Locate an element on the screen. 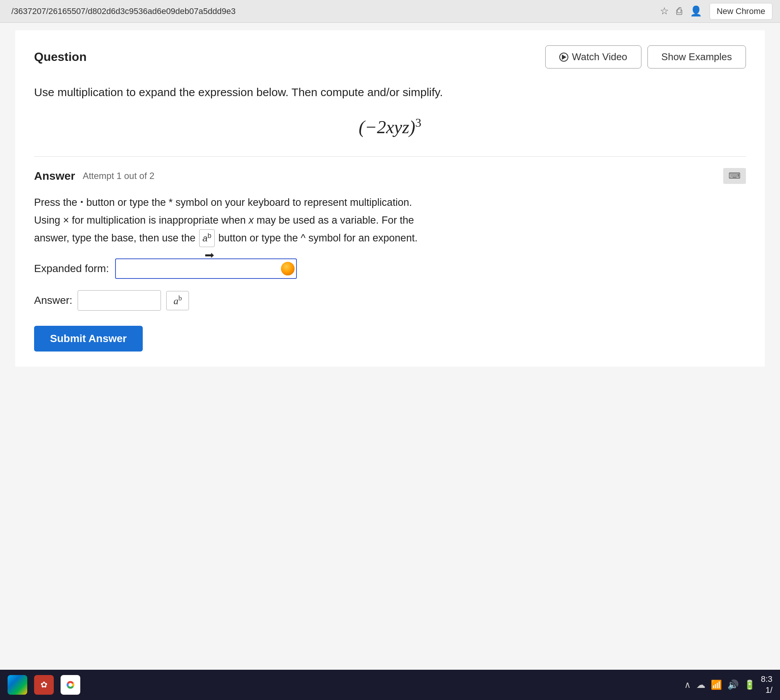 This screenshot has height=700, width=780. submit-answer-button: Submit Answer is located at coordinates (89, 338).